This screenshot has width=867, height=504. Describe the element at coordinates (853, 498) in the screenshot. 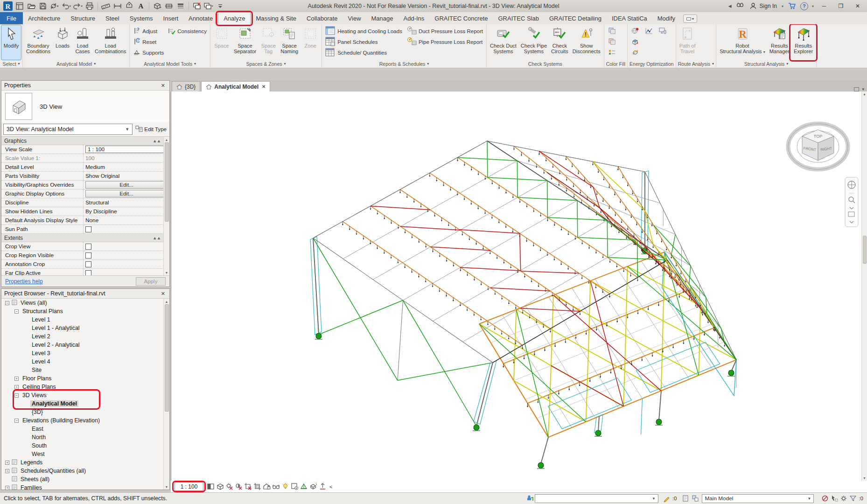

I see `filter-icon` at that location.